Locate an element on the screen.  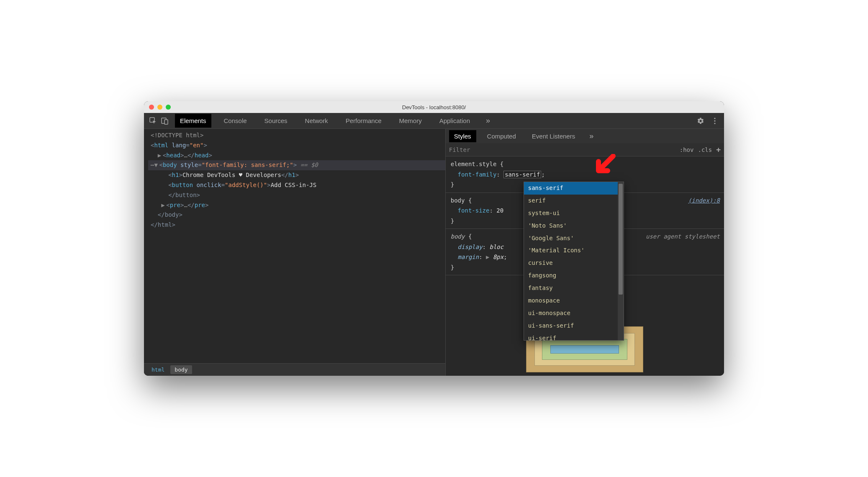
autocomplete-item: 'Google Sans' is located at coordinates (571, 238).